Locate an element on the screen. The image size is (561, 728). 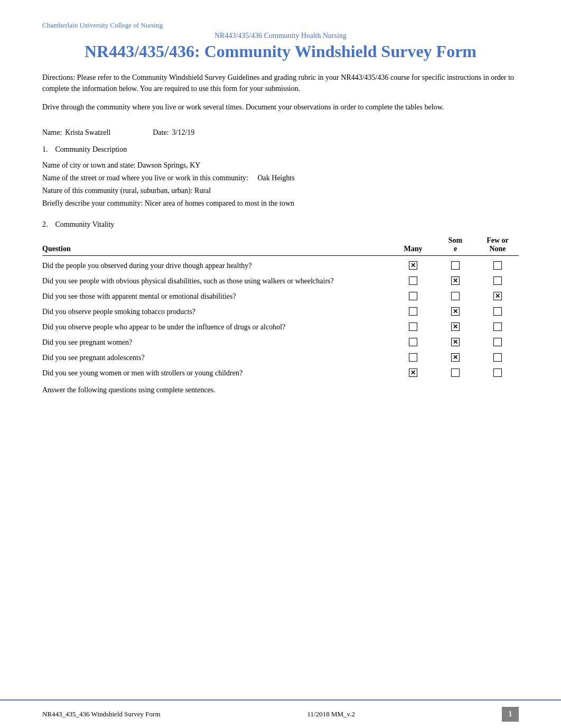
fewnone-line2: None is located at coordinates (498, 249).